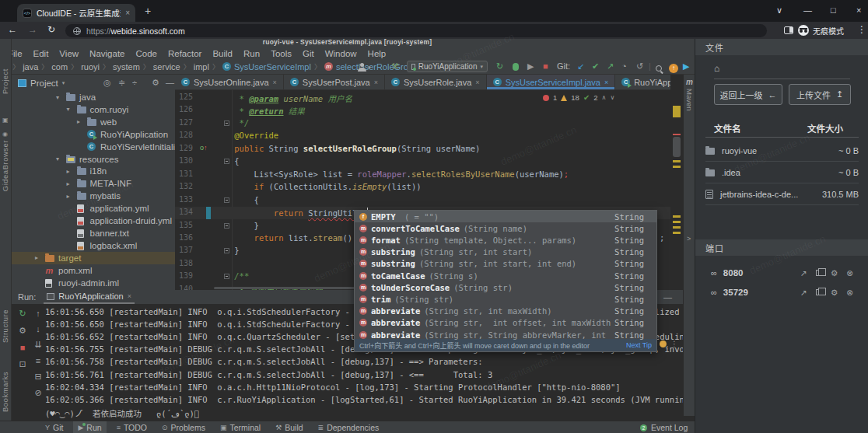 This screenshot has height=433, width=868. I want to click on tree-item-application-druid.yml: application-druid.yml, so click(93, 221).